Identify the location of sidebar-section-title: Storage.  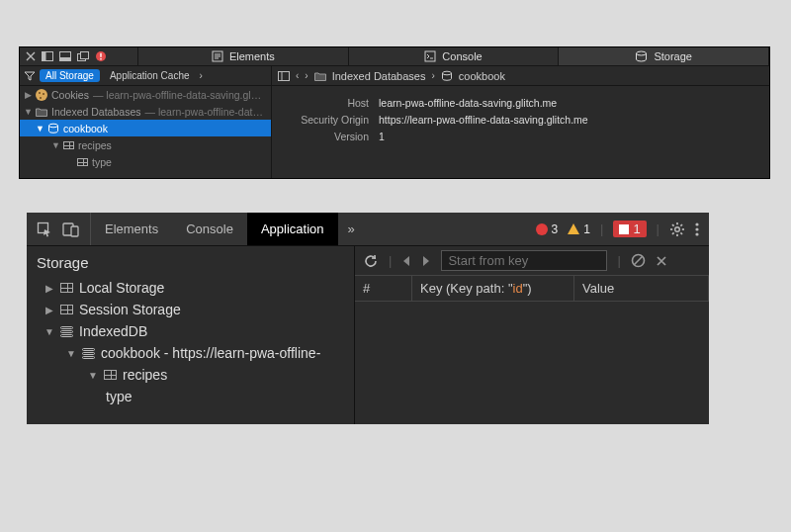
(190, 265).